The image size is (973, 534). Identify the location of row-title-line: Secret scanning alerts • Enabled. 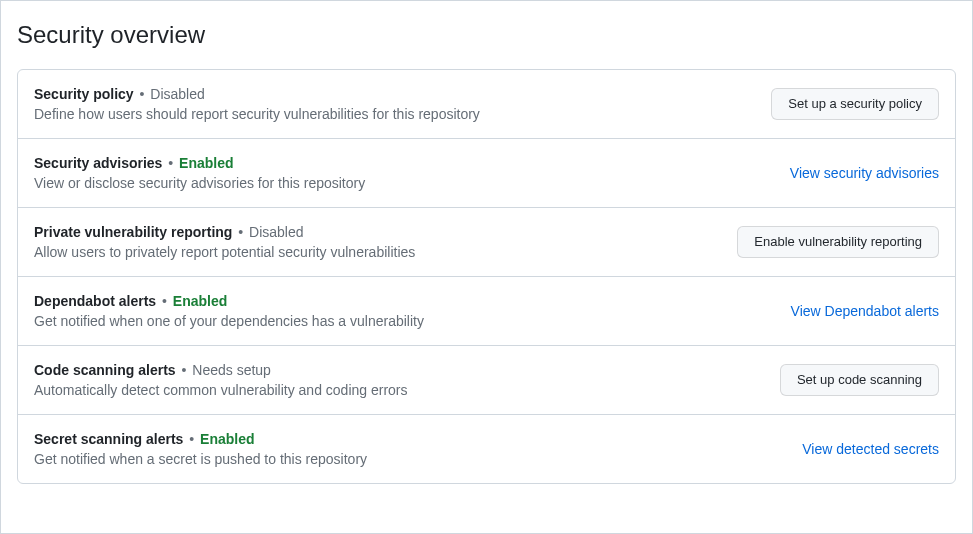
(410, 439).